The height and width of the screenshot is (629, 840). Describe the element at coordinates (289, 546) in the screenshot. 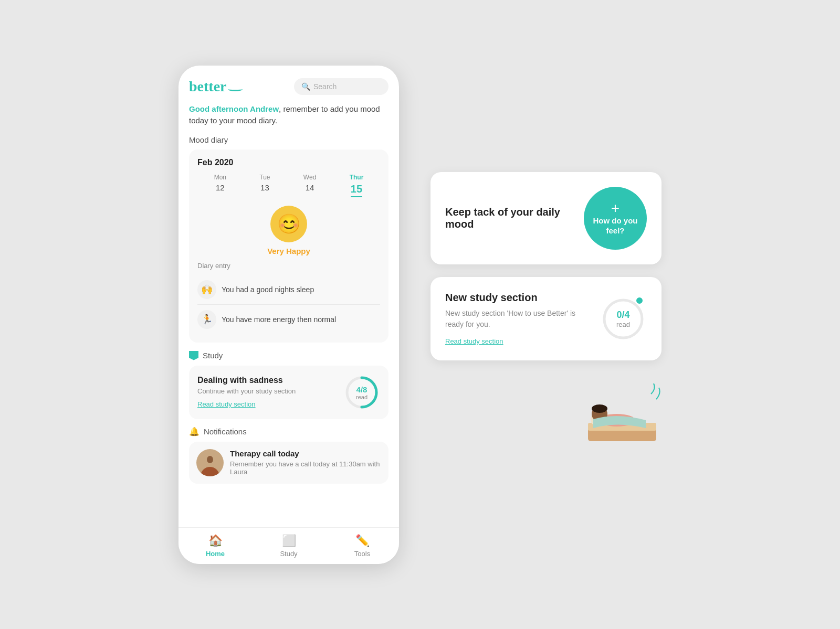

I see `nav-study: ⬜ Study` at that location.